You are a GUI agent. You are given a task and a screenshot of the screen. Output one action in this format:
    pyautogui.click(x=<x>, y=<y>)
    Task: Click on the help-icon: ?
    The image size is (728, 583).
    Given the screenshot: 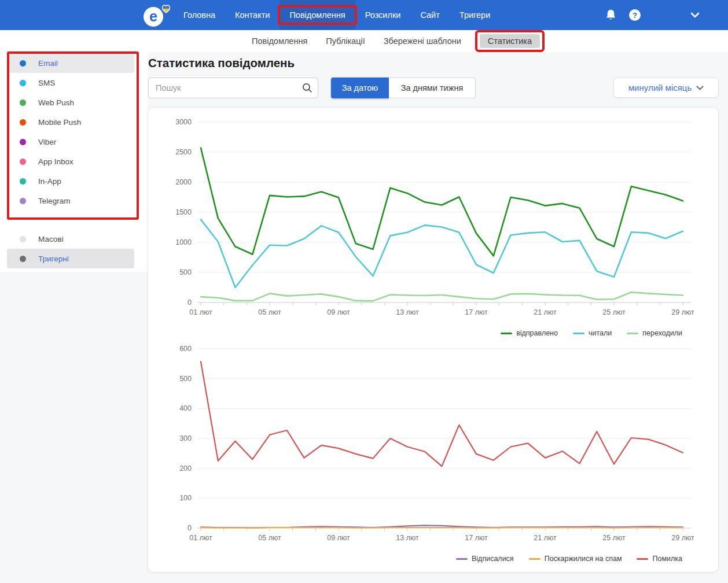 What is the action you would take?
    pyautogui.click(x=635, y=15)
    